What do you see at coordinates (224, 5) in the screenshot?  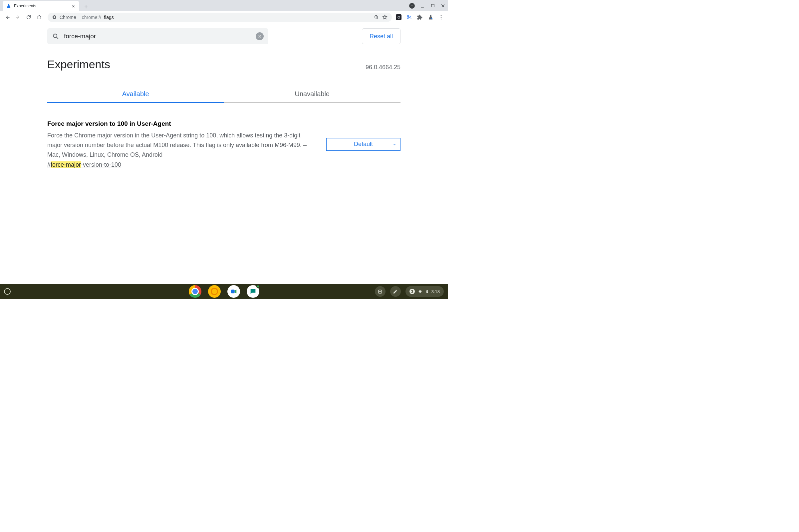 I see `tab-strip: Experiments` at bounding box center [224, 5].